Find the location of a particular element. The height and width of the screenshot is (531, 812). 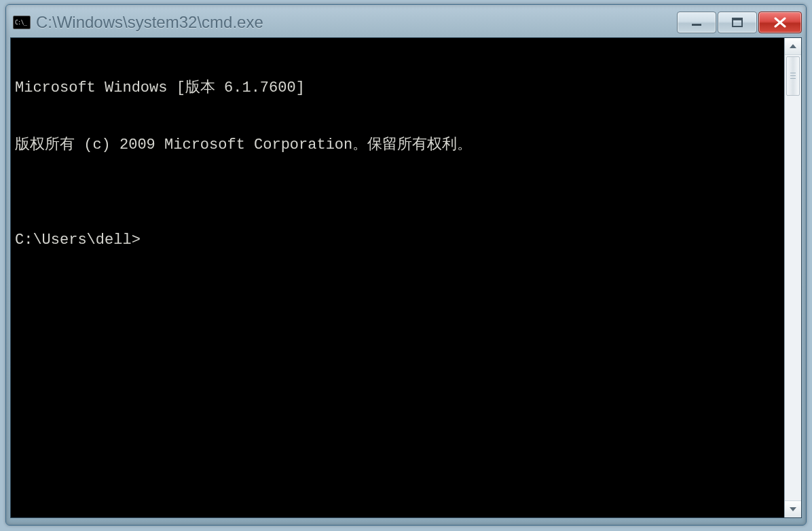

terminal-line: 版权所有 (c) 2009 Microsoft Corporation。保留所有… is located at coordinates (399, 145).